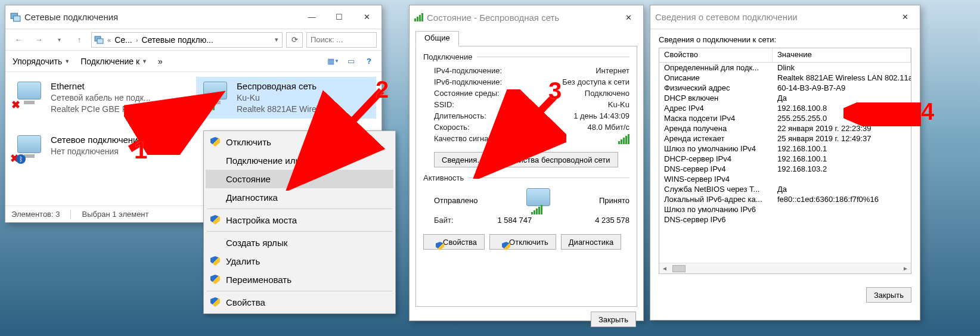  I want to click on refresh-button: ⟳, so click(294, 40).